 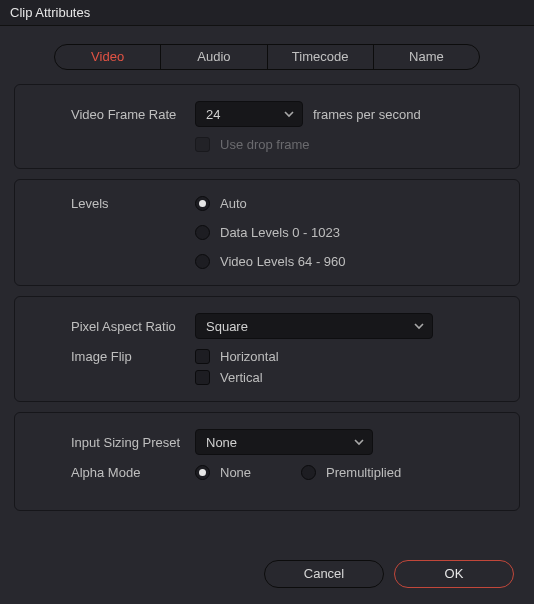 What do you see at coordinates (265, 144) in the screenshot?
I see `drop-frame-label: Use drop frame` at bounding box center [265, 144].